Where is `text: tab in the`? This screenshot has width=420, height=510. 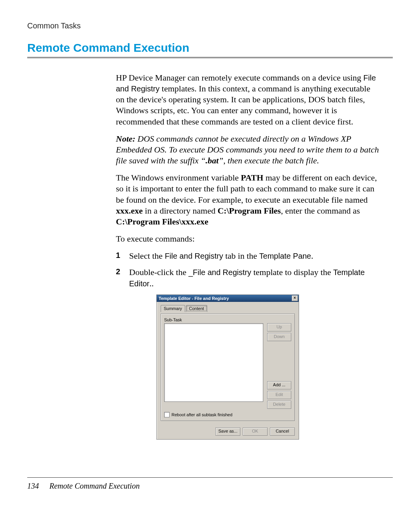
text: tab in the is located at coordinates (241, 256).